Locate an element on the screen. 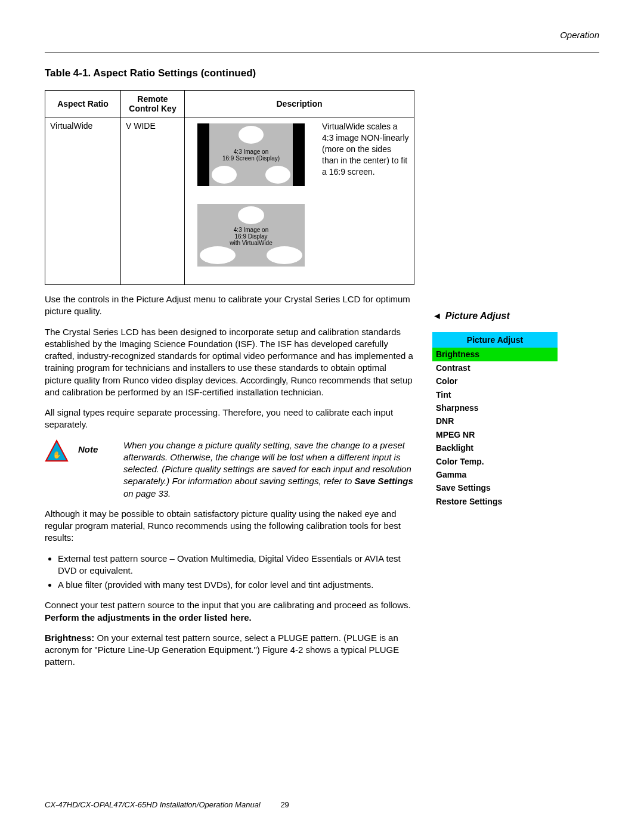 The width and height of the screenshot is (644, 833). table-title: Table 4-1. Aspect Ratio Settings (contin… is located at coordinates (322, 73).